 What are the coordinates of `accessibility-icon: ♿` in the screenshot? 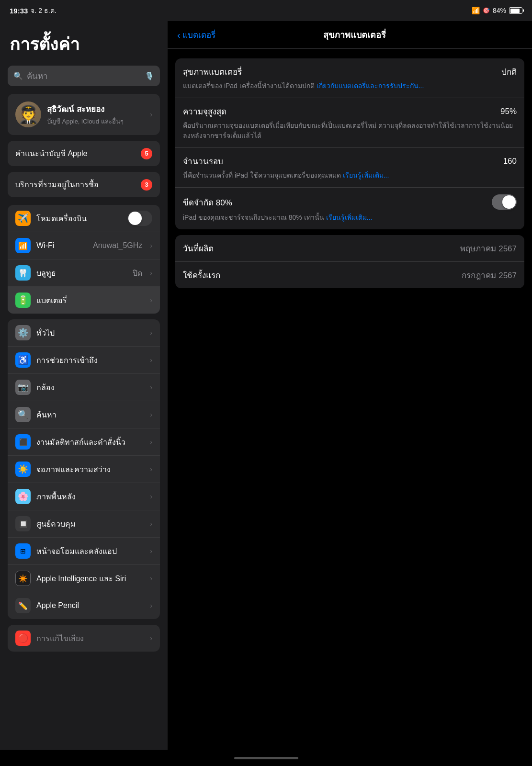 It's located at (23, 360).